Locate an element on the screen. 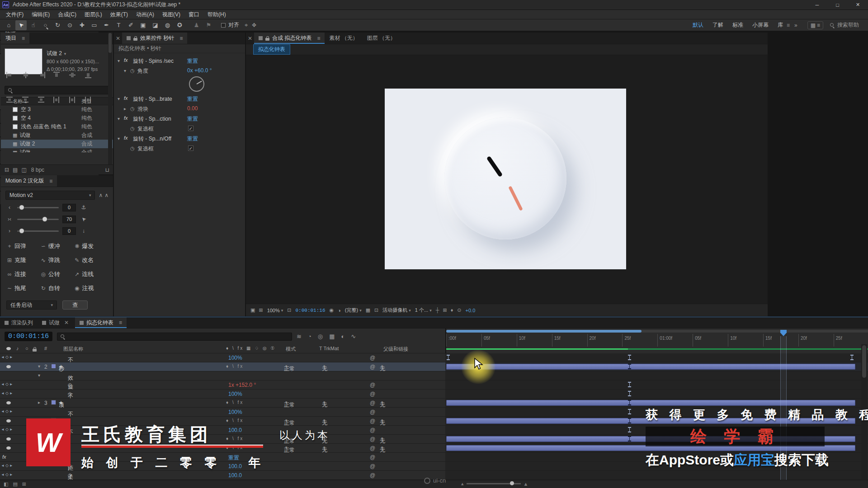  parent-dropdown: 无▾ is located at coordinates (409, 402).